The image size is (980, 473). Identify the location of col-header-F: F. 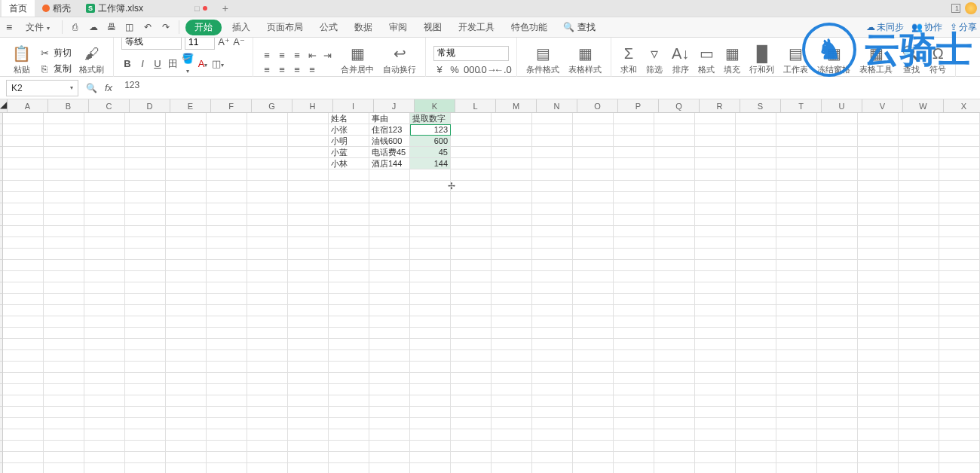
(231, 105).